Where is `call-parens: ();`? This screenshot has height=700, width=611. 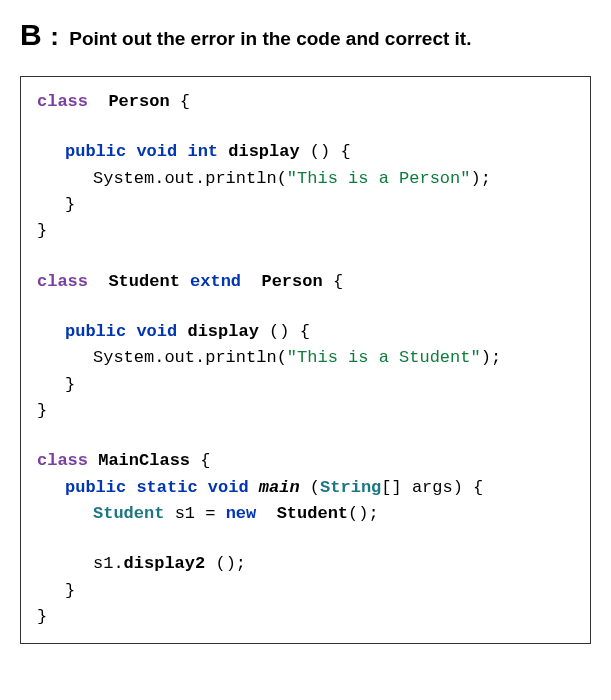 call-parens: (); is located at coordinates (226, 564).